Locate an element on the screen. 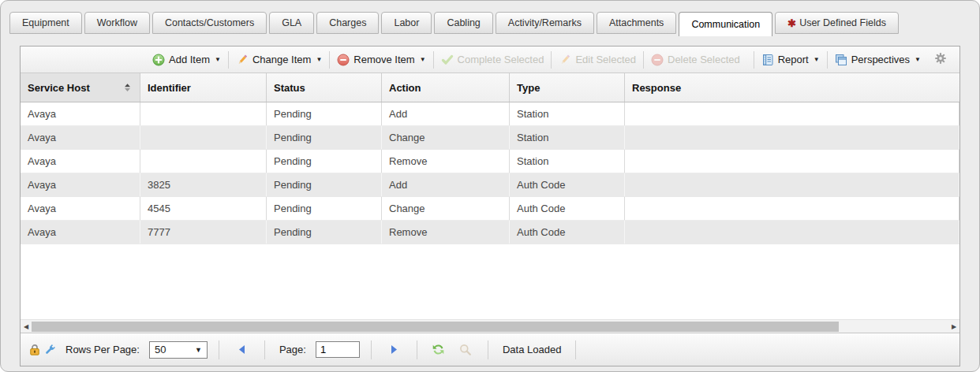 The height and width of the screenshot is (372, 980). perspectives-button: Perspectives ▼ is located at coordinates (877, 60).